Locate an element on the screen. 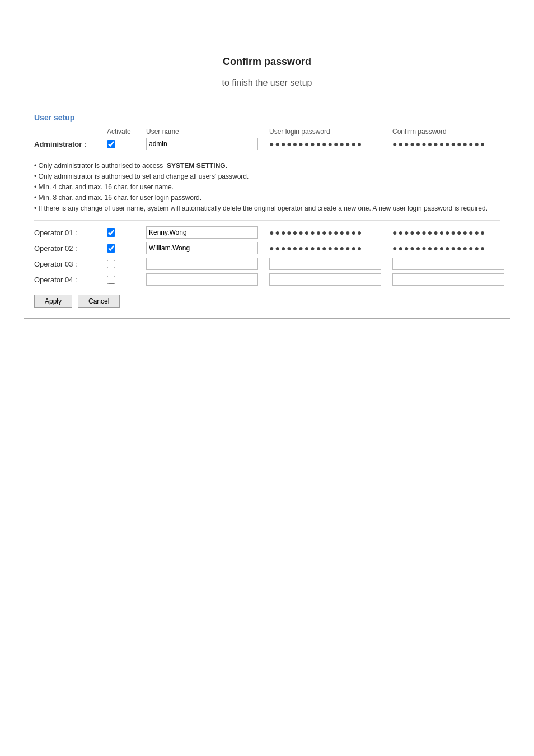 The width and height of the screenshot is (534, 756). operator-03-password-cell is located at coordinates (331, 264).